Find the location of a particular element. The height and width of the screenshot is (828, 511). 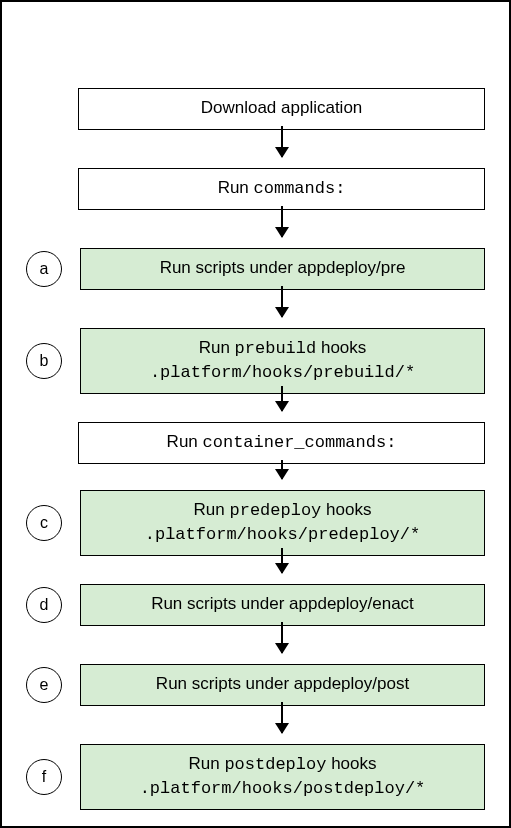

step-box-commands: Run commands: is located at coordinates (282, 189).